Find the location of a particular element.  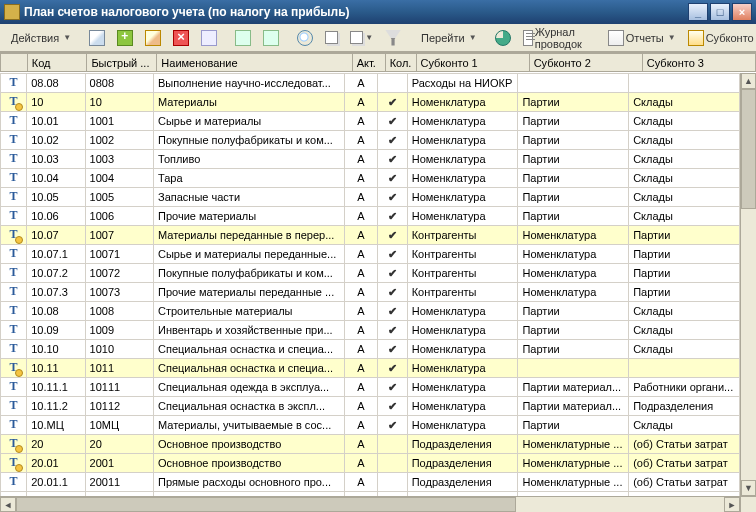

chevron-down-icon: ▼ is located at coordinates (473, 38).